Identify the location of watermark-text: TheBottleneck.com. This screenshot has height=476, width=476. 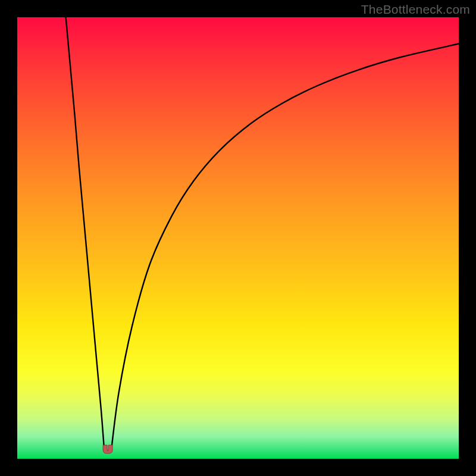
(415, 10).